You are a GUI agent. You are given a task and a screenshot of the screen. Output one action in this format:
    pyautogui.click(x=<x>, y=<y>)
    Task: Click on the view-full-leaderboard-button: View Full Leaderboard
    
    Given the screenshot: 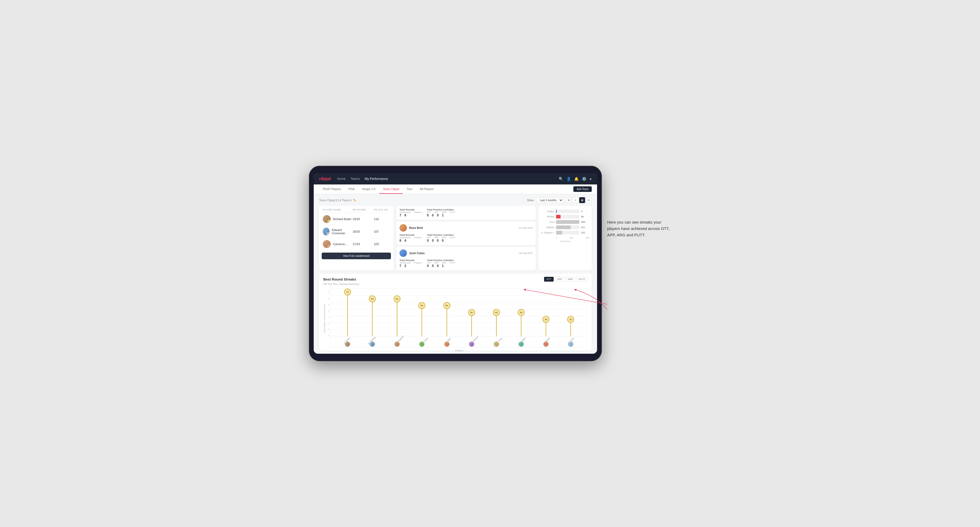 What is the action you would take?
    pyautogui.click(x=356, y=256)
    